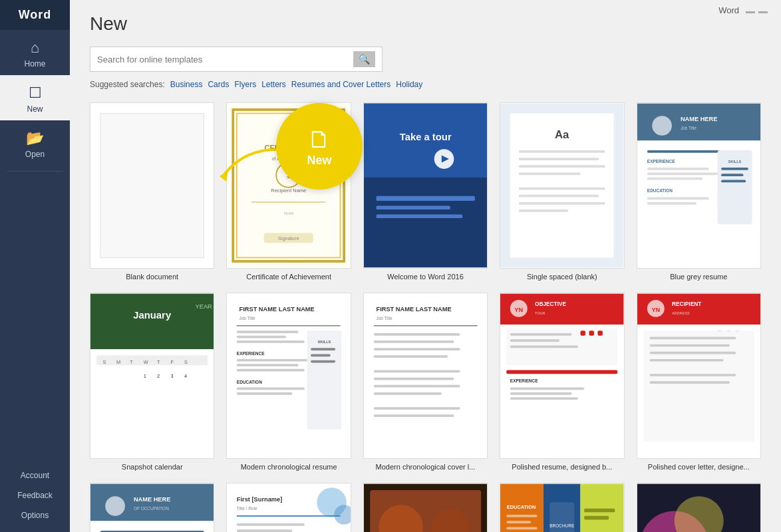 The height and width of the screenshot is (532, 781). Describe the element at coordinates (699, 277) in the screenshot. I see `template-label-blue-grey-resume: Blue grey resume` at that location.